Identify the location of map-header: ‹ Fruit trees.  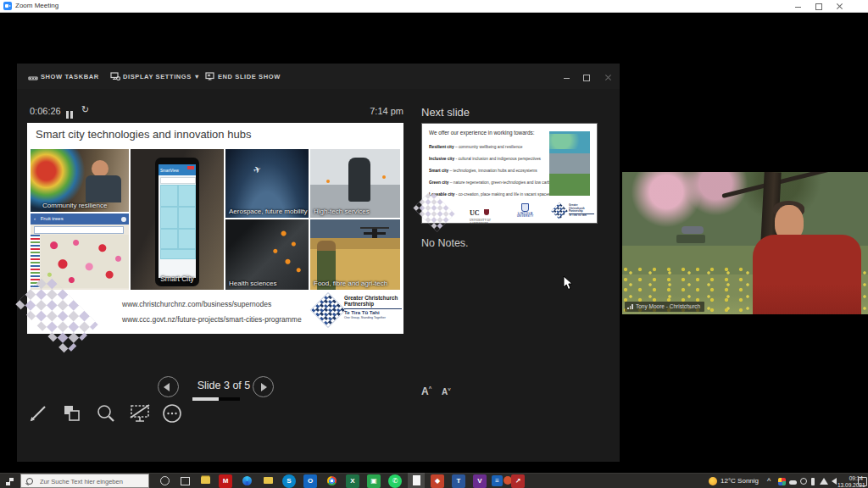
(80, 219).